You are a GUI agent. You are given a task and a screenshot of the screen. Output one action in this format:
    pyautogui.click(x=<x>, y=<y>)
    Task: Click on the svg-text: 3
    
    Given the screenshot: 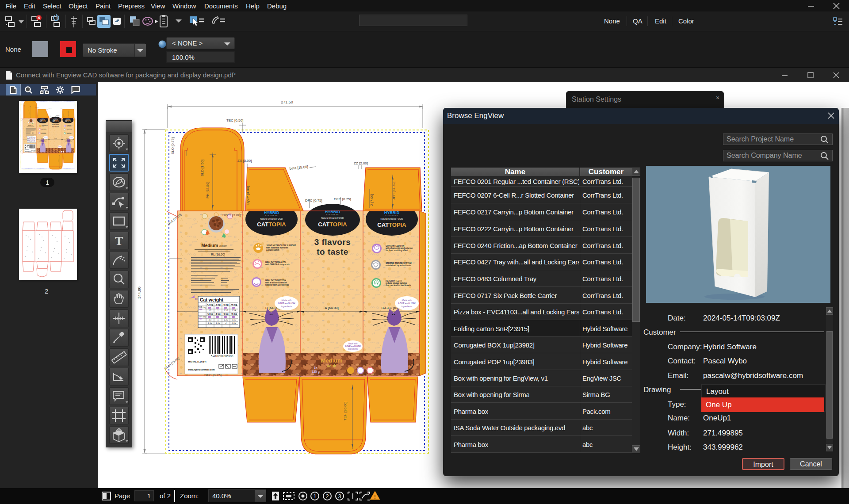 What is the action you would take?
    pyautogui.click(x=340, y=496)
    